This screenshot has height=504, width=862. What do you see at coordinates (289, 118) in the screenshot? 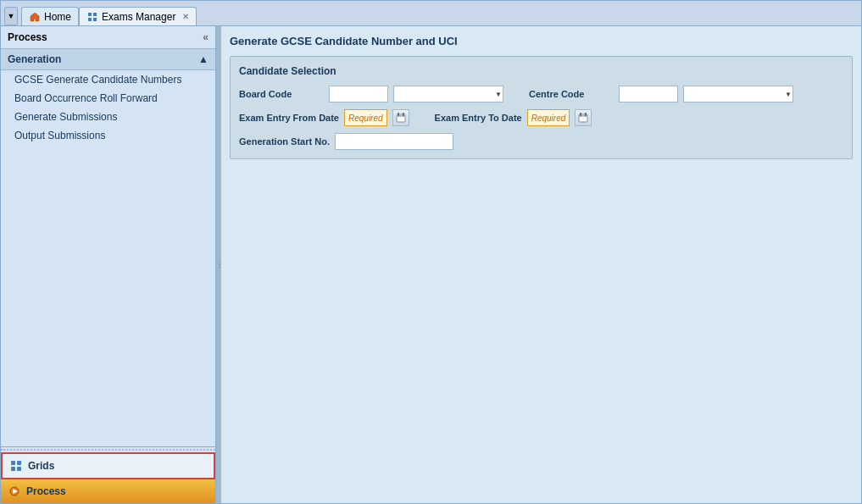
I see `exam-entry-from-label: Exam Entry From Date` at bounding box center [289, 118].